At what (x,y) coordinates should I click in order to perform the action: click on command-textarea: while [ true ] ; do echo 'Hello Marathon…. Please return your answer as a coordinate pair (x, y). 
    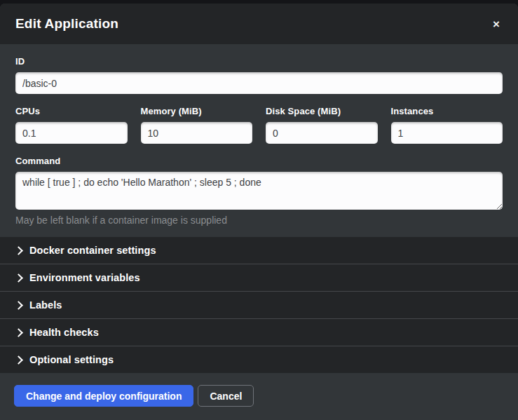
    Looking at the image, I should click on (259, 191).